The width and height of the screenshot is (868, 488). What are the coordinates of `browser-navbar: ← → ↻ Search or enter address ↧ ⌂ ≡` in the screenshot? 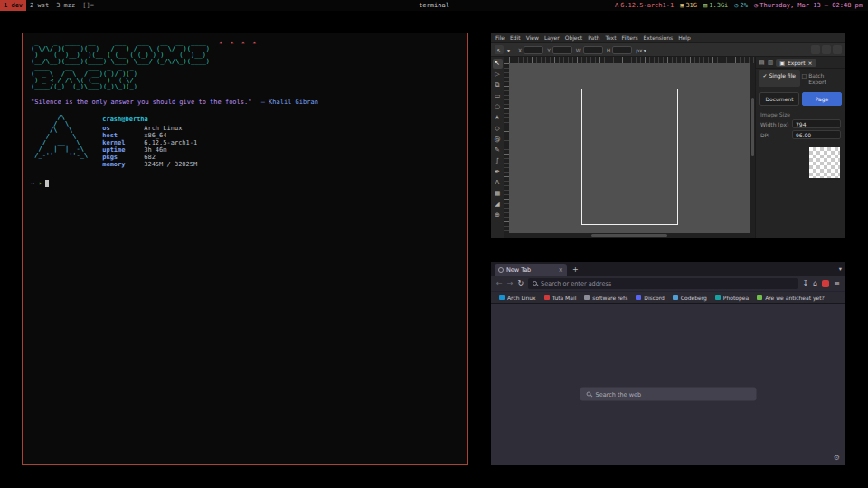 It's located at (668, 284).